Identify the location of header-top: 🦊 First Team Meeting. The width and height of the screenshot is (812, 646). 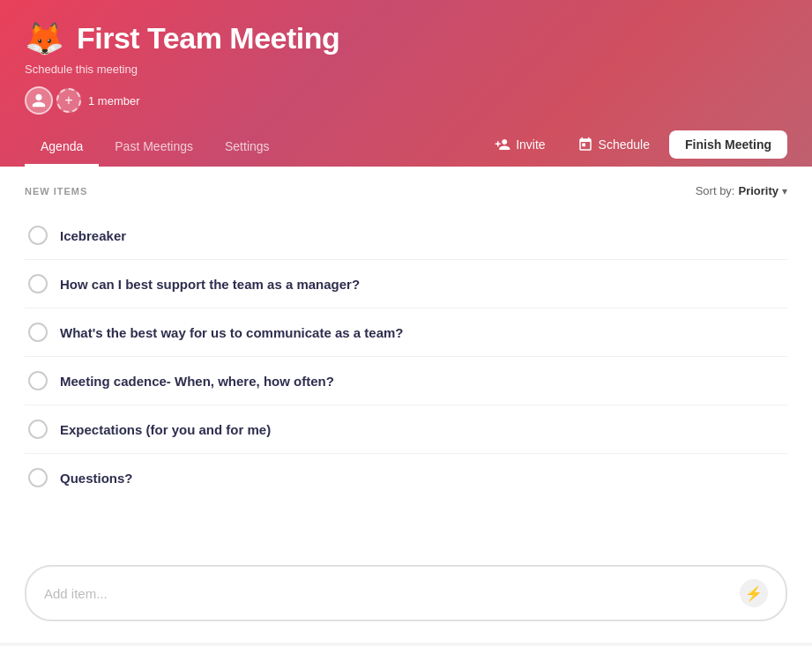
(406, 39).